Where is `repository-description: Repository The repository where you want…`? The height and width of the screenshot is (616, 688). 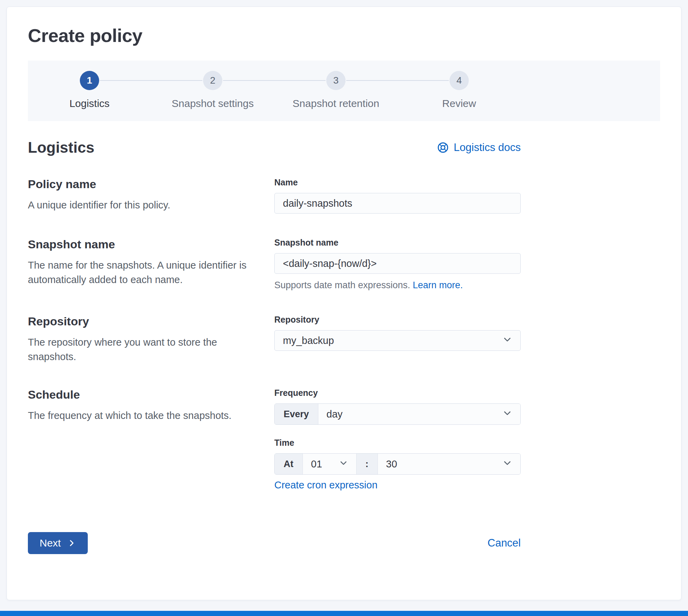
repository-description: Repository The repository where you want… is located at coordinates (151, 339).